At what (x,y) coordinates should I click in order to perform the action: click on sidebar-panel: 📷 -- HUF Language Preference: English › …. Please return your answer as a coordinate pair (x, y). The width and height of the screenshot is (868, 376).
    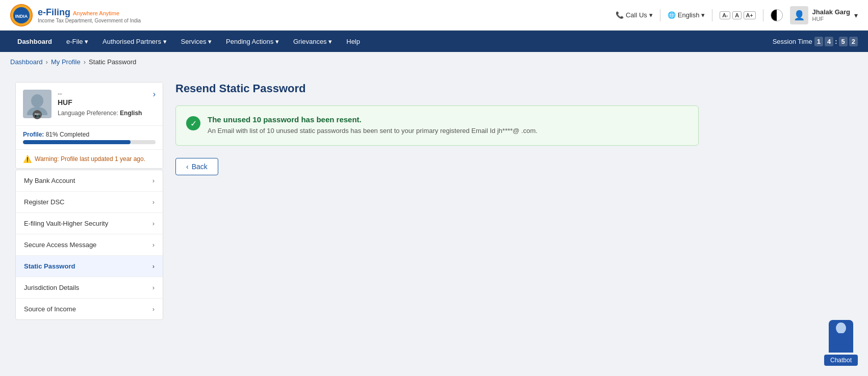
    Looking at the image, I should click on (89, 201).